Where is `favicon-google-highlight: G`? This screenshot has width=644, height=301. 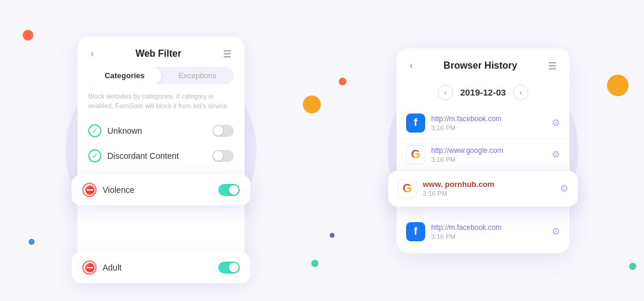 favicon-google-highlight: G is located at coordinates (407, 189).